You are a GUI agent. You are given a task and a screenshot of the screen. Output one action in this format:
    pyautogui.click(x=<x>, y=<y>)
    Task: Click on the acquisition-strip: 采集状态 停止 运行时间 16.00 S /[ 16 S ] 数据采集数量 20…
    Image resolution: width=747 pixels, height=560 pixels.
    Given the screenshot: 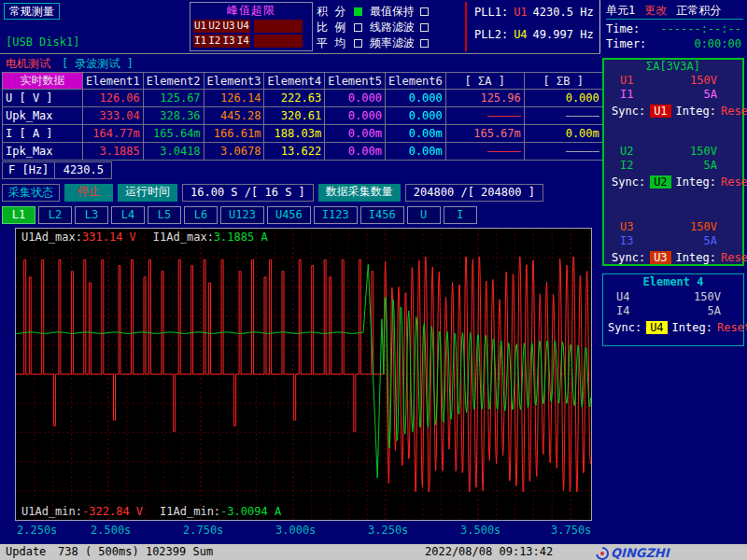 What is the action you would take?
    pyautogui.click(x=273, y=192)
    